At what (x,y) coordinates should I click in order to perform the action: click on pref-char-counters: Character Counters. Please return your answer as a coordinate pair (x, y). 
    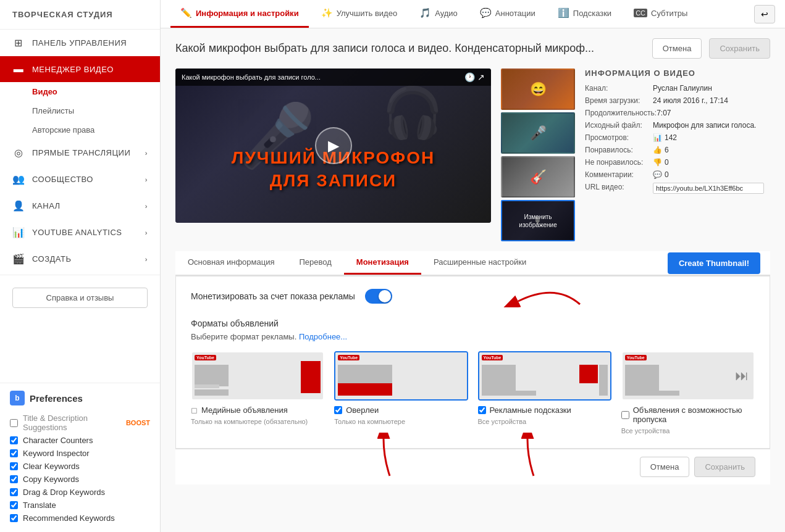
    Looking at the image, I should click on (80, 441).